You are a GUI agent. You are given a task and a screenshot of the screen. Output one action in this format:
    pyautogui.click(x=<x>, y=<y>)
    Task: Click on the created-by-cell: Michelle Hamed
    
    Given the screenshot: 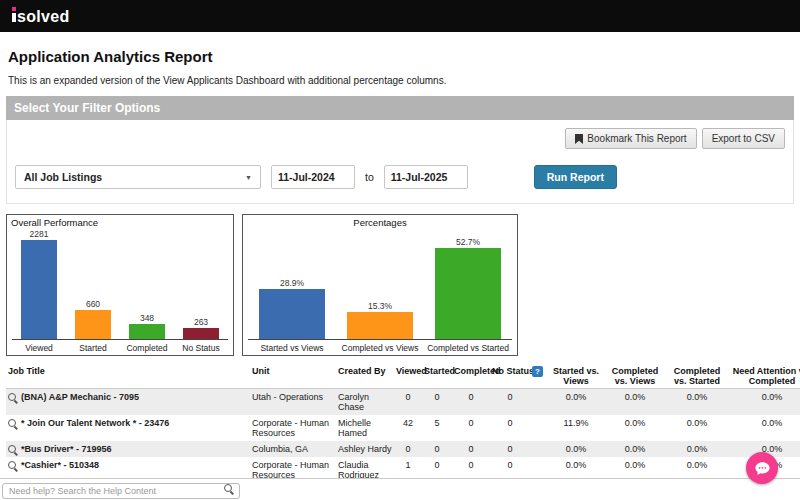 What is the action you would take?
    pyautogui.click(x=365, y=428)
    